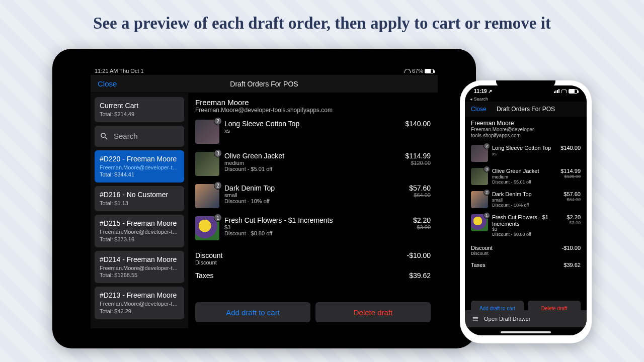 This screenshot has height=362, width=644. Describe the element at coordinates (139, 203) in the screenshot. I see `draft-total: Total: $1.13` at that location.